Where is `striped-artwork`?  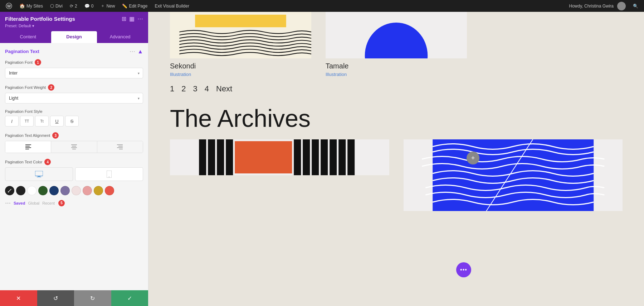 striped-artwork is located at coordinates (280, 157).